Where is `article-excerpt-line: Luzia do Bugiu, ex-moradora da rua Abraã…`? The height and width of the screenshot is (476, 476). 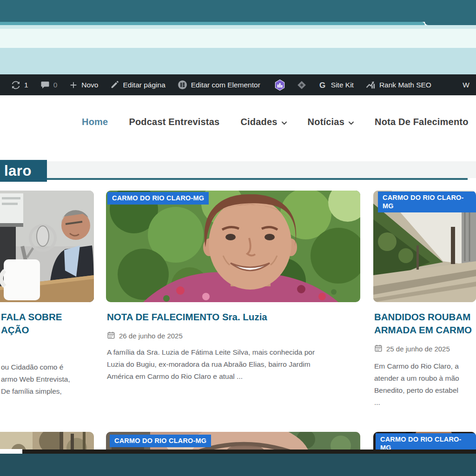 article-excerpt-line: Luzia do Bugiu, ex-moradora da rua Abraã… is located at coordinates (211, 364).